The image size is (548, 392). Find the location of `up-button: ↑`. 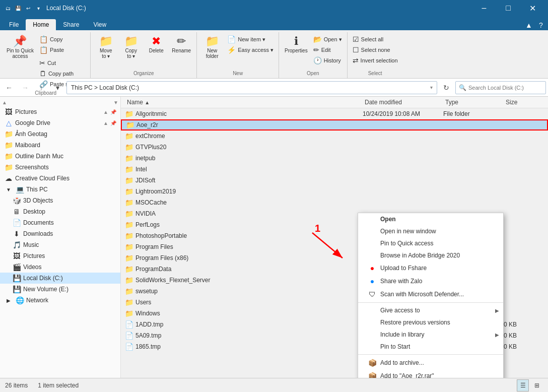

up-button: ↑ is located at coordinates (41, 88).